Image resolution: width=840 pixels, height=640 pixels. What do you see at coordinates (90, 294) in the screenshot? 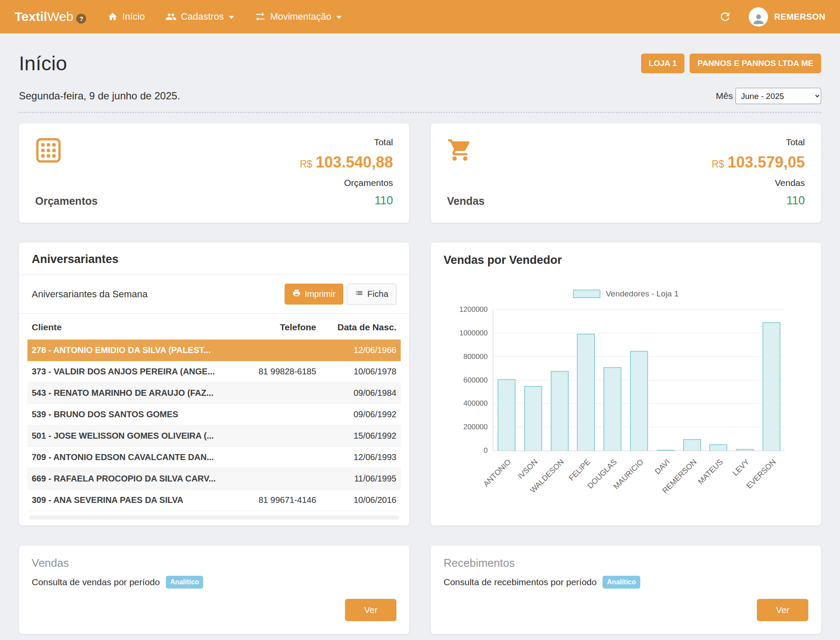
I see `birthdays-subtitle: Aniversariantes da Semana` at bounding box center [90, 294].